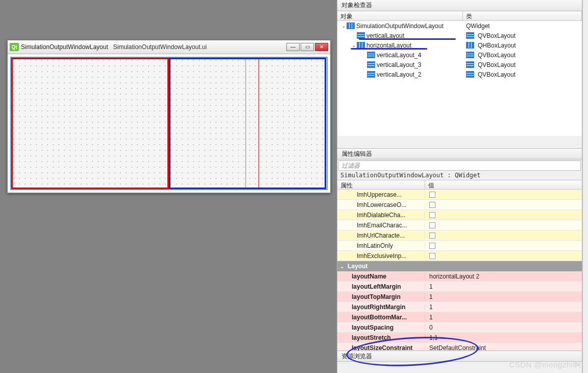  I want to click on prop-row-layoutBottomMar...: layoutBottomMar...1, so click(459, 317).